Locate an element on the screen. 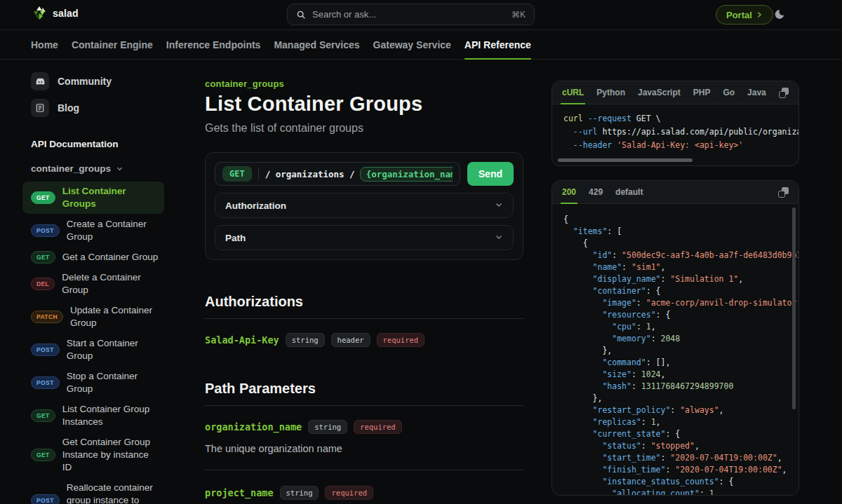  sidebar-link-community: Community is located at coordinates (93, 81).